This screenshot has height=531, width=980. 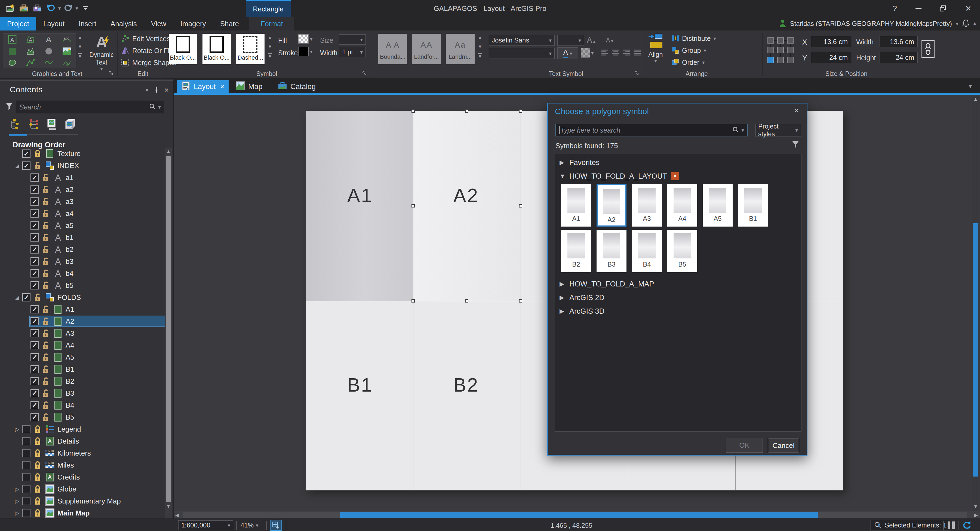 I want to click on drawing-order-view-icon, so click(x=15, y=124).